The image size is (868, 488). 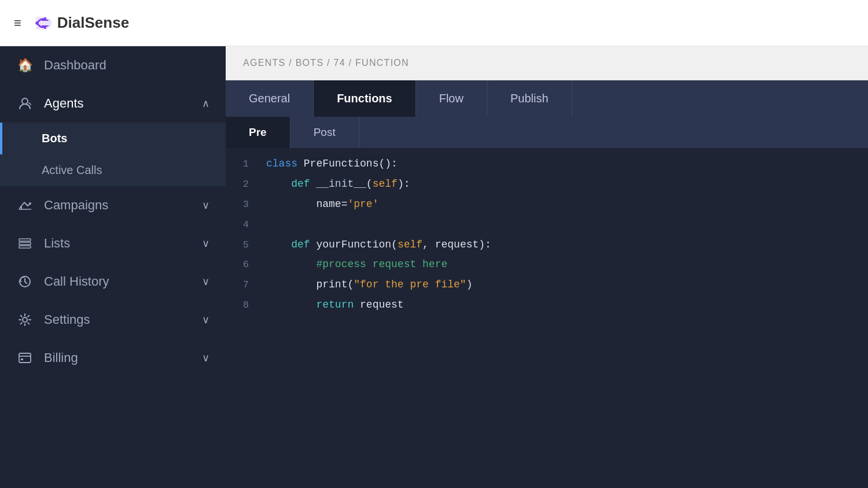 I want to click on code-line-8: 8 return request, so click(x=547, y=305).